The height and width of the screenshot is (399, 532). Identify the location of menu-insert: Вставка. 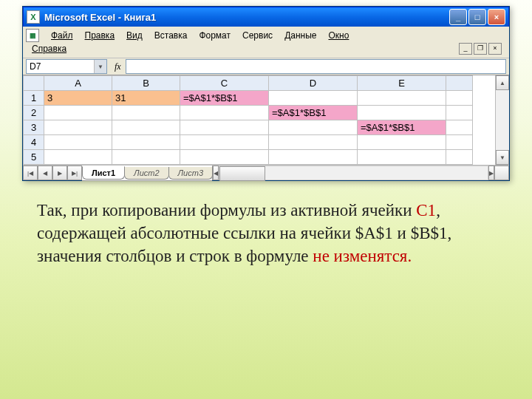
(171, 35).